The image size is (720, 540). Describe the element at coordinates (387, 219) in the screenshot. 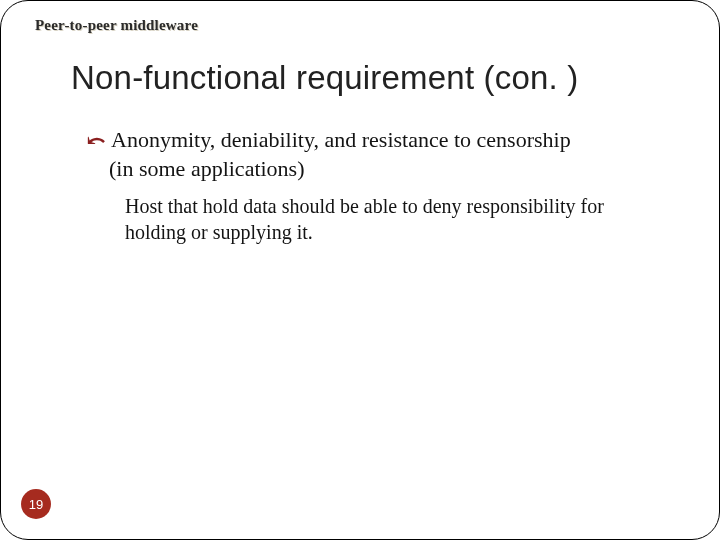

I see `sub-bullet-text: Host that hold data should be able to de…` at that location.